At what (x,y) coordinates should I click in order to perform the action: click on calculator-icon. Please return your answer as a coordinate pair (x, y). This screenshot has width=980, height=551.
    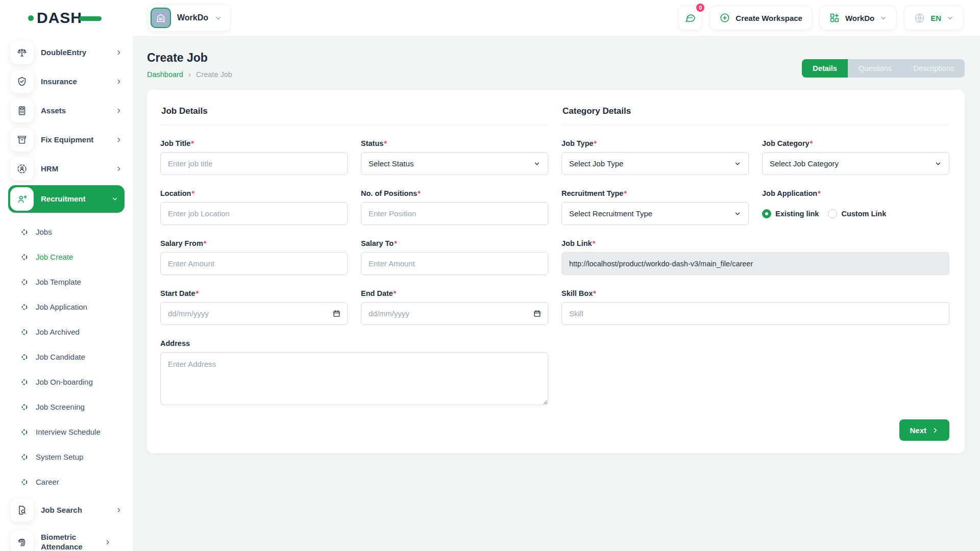
    Looking at the image, I should click on (22, 111).